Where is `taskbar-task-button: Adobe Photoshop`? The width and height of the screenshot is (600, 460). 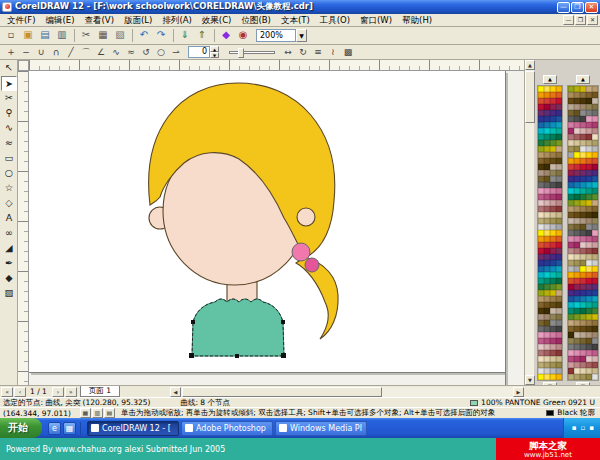 taskbar-task-button: Adobe Photoshop is located at coordinates (227, 428).